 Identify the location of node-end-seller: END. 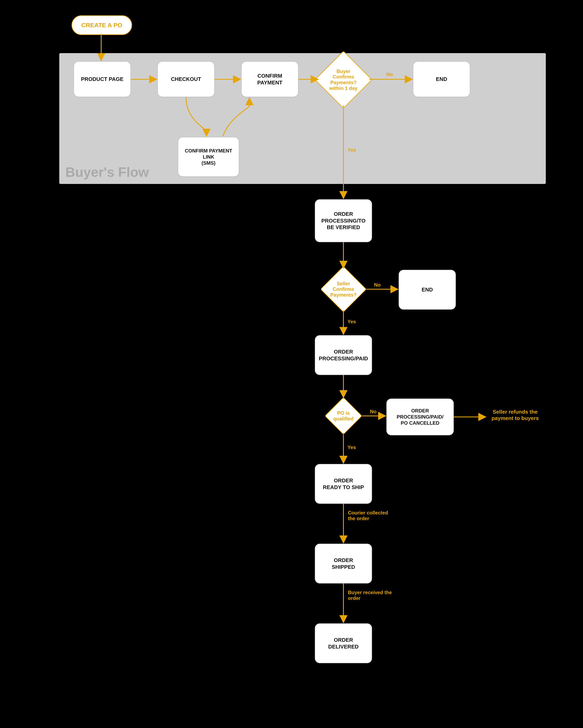
(427, 290).